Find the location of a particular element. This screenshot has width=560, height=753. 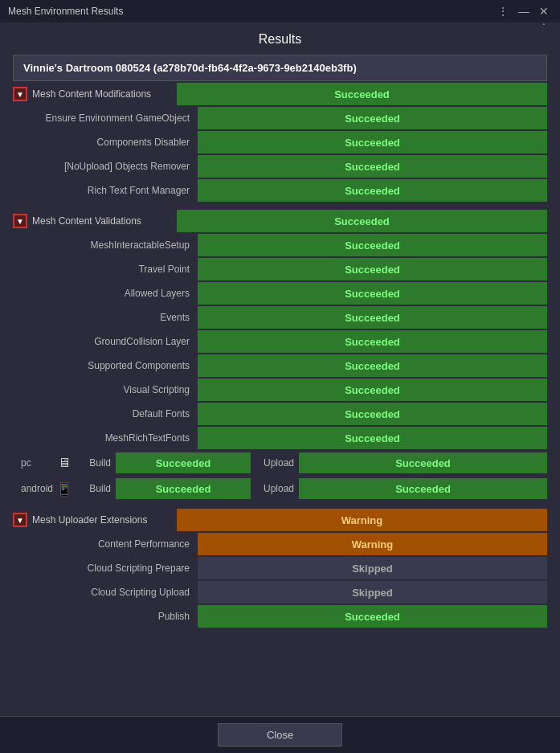

row-label: MeshRichTextFonts is located at coordinates (105, 438).